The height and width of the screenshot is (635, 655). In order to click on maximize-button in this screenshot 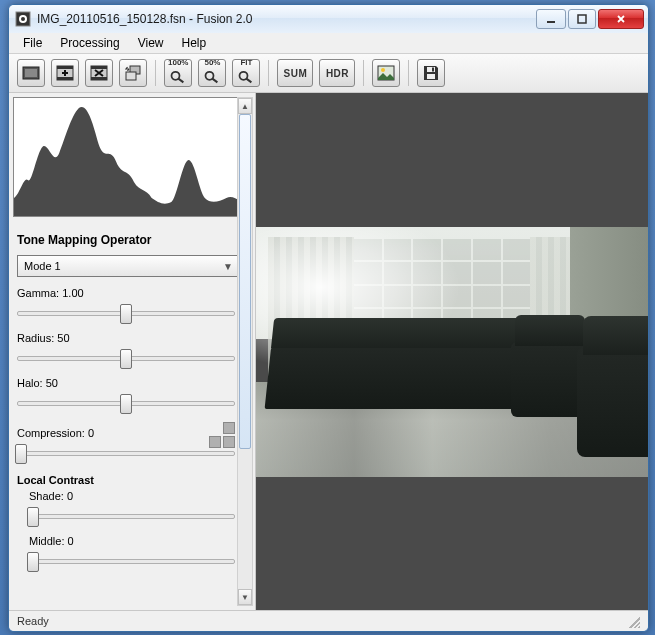, I will do `click(582, 19)`.